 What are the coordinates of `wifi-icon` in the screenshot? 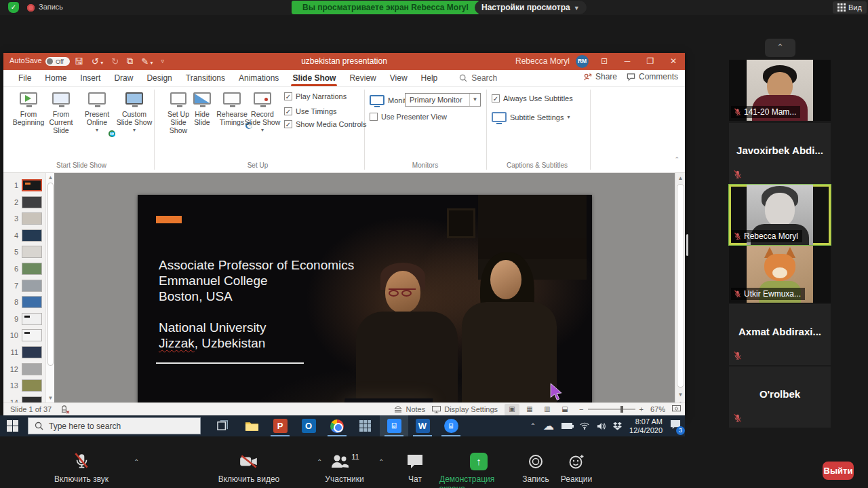 It's located at (585, 426).